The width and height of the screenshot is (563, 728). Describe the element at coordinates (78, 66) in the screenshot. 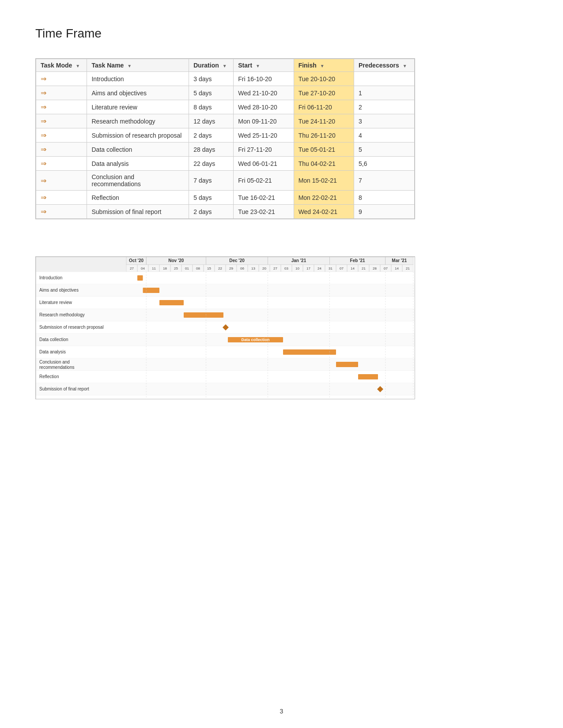

I see `taskmode-sort-icon: ▼` at that location.